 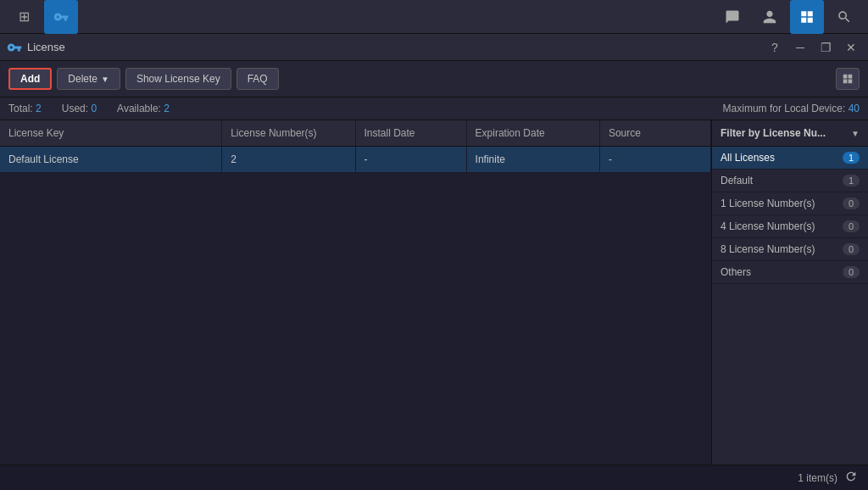 What do you see at coordinates (143, 109) in the screenshot?
I see `available-stat: Available: 2` at bounding box center [143, 109].